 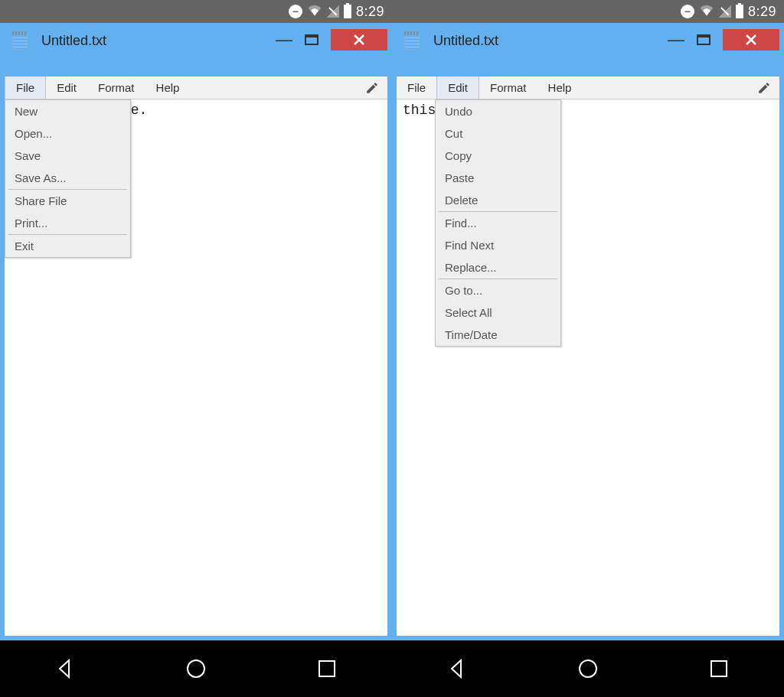 I want to click on editor-visible-text: this, so click(x=420, y=110).